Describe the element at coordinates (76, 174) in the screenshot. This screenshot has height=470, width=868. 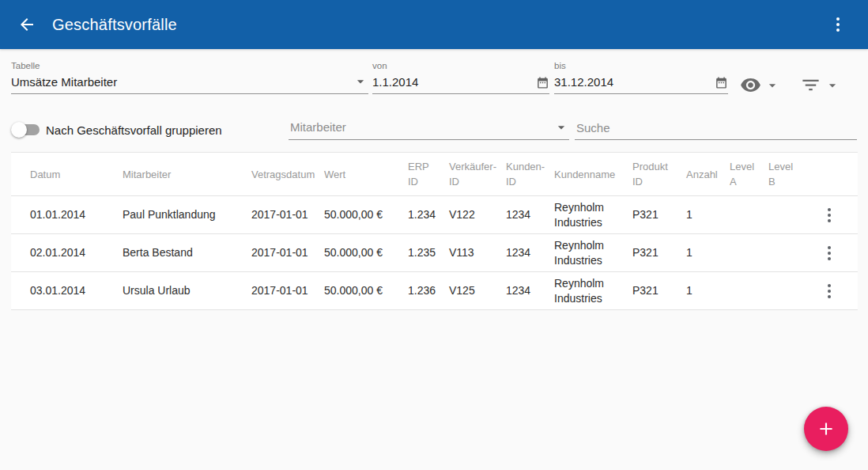
I see `column-header-datum: Datum` at that location.